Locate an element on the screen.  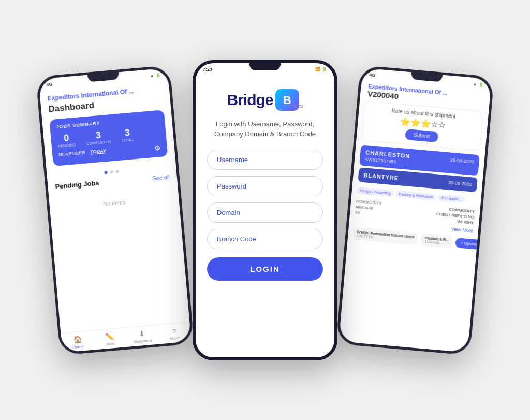
blantyre-date: 30-08-2020 is located at coordinates (460, 183).